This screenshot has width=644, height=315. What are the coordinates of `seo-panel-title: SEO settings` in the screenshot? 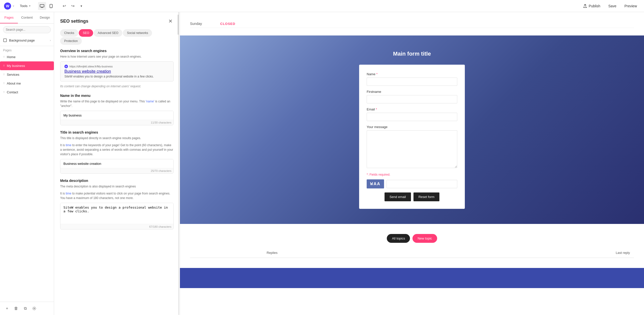 It's located at (74, 21).